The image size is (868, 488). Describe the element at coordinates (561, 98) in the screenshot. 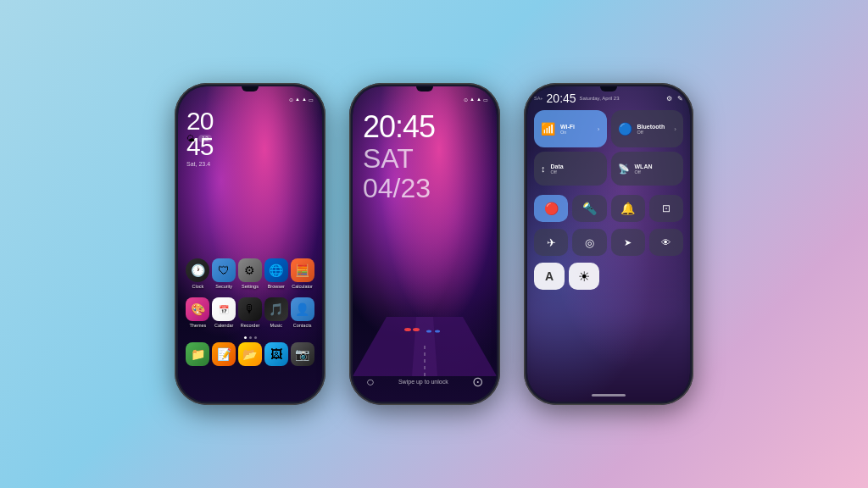

I see `cc-time: 20:45` at that location.